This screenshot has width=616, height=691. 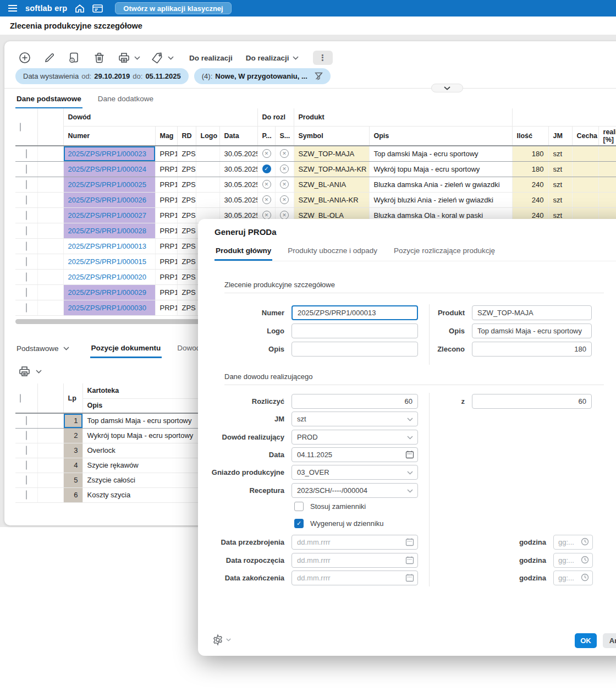 What do you see at coordinates (532, 349) in the screenshot?
I see `zlecono-input` at bounding box center [532, 349].